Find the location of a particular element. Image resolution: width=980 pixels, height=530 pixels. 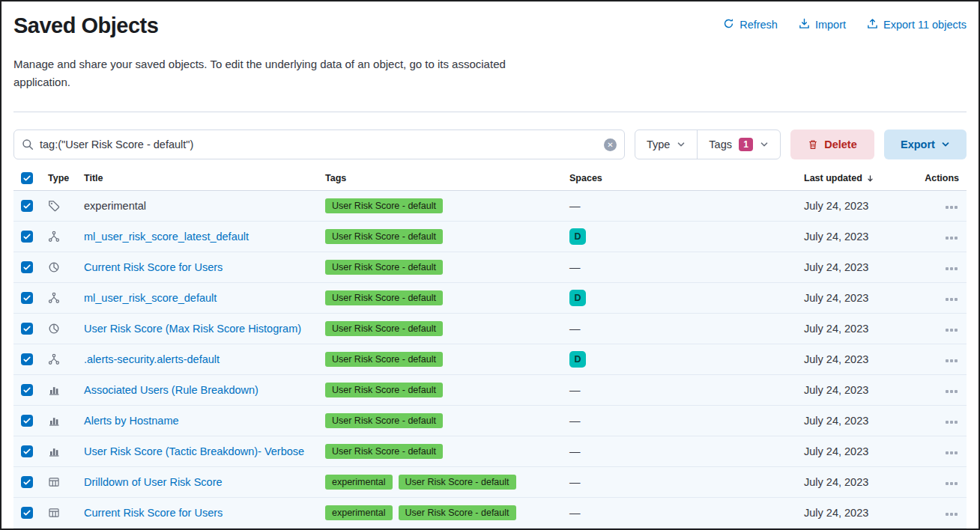

search-input is located at coordinates (319, 144).